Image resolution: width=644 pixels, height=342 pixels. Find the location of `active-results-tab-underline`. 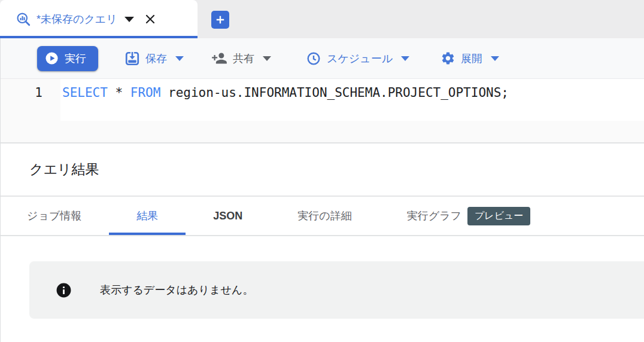

active-results-tab-underline is located at coordinates (147, 234).